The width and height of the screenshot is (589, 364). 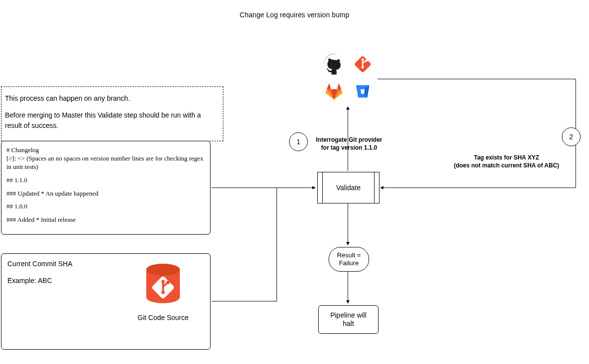 What do you see at coordinates (106, 188) in the screenshot?
I see `changelog-box: # Changelog [//]: <> (Spaces an no space…` at bounding box center [106, 188].